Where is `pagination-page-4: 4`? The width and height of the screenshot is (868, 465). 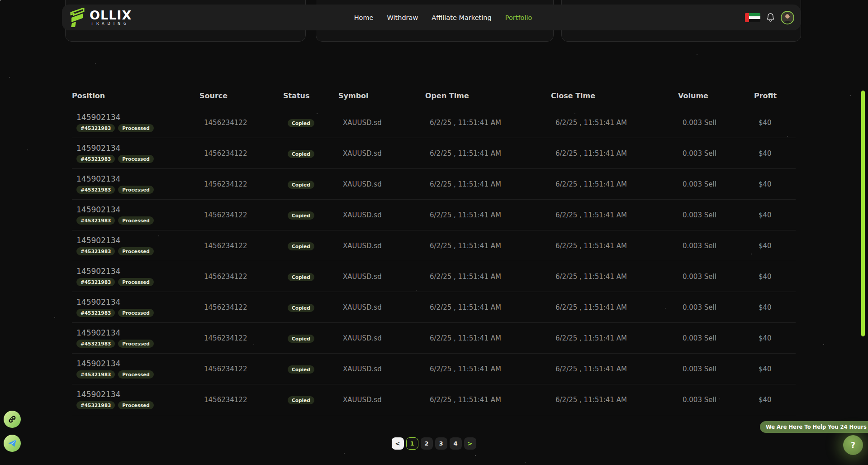
pagination-page-4: 4 is located at coordinates (456, 444).